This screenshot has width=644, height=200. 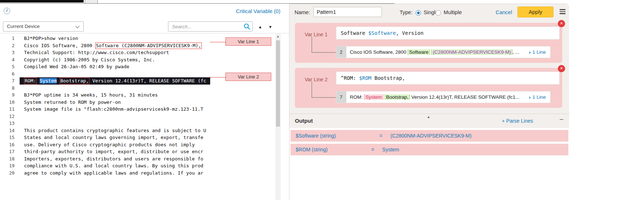 I want to click on line-number: 16, so click(x=7, y=145).